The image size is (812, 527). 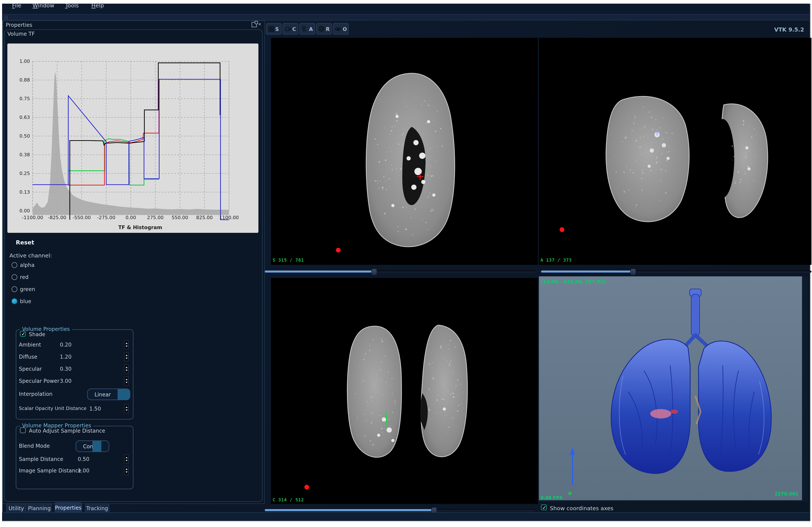 What do you see at coordinates (573, 282) in the screenshot?
I see `picked-position-label: [13.00, -672.80, 257.92]` at bounding box center [573, 282].